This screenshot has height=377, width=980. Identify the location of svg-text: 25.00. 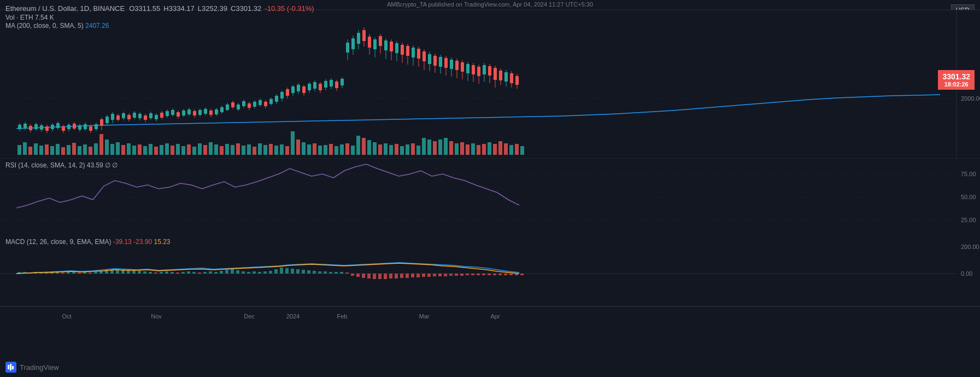
(969, 220).